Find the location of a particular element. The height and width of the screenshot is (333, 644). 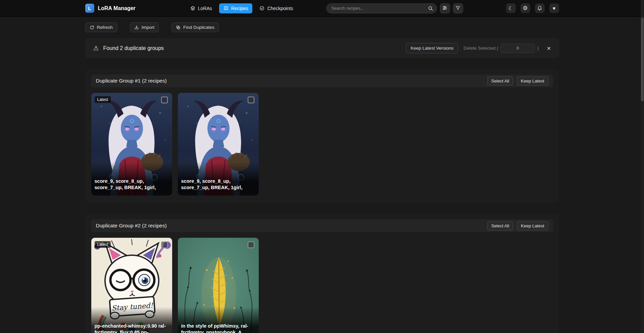

delete-selected-suffix: ) is located at coordinates (538, 48).